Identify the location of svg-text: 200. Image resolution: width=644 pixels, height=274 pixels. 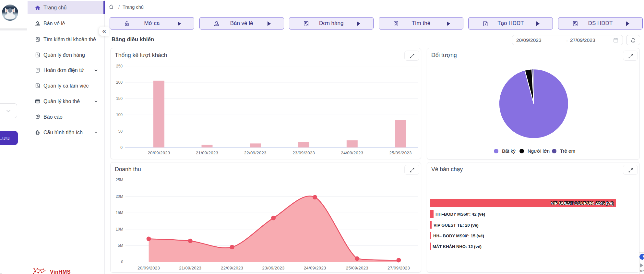
(119, 82).